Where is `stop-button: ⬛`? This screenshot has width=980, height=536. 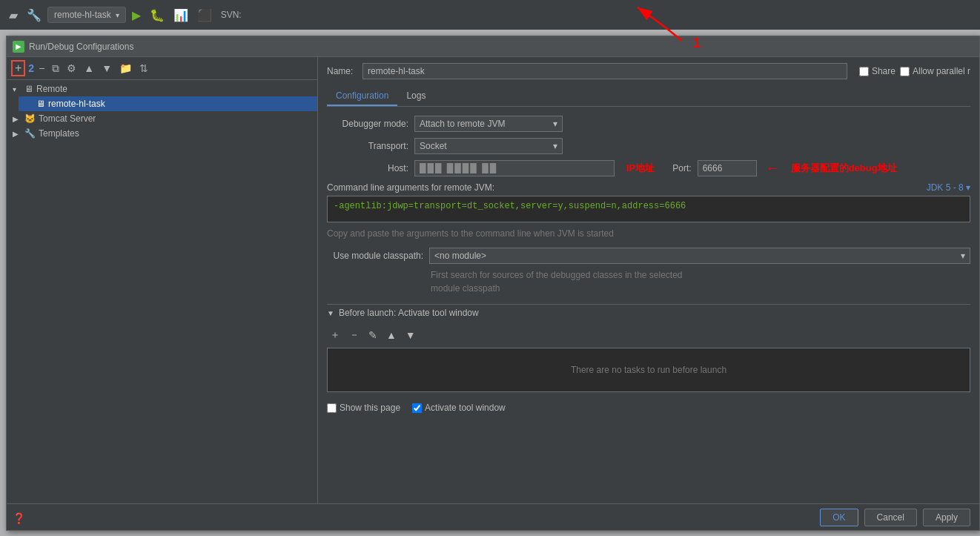 stop-button: ⬛ is located at coordinates (205, 15).